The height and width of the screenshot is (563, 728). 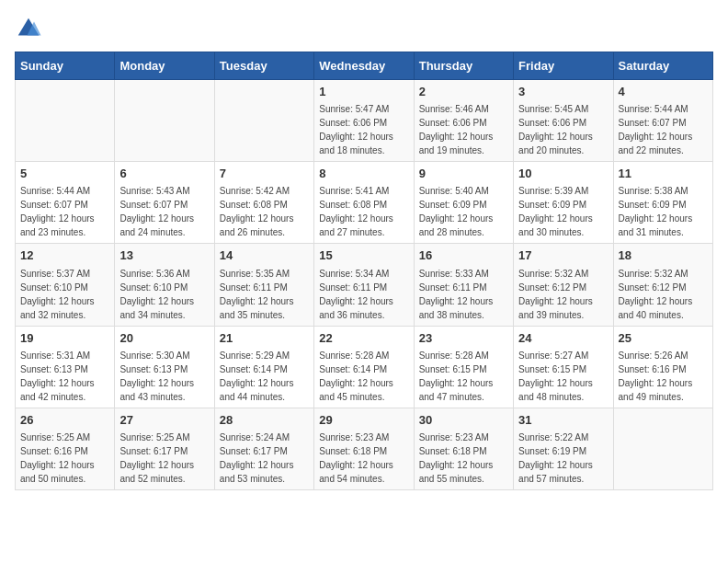 I want to click on calendar-week-row: 12Sunrise: 5:37 AM Sunset: 6:10 PM Dayli…, so click(x=364, y=285).